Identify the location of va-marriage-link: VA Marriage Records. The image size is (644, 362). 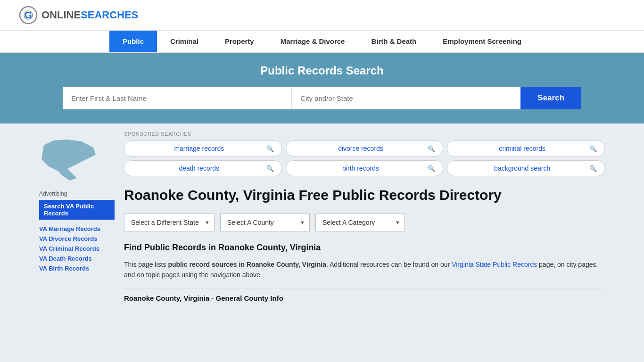
(70, 229).